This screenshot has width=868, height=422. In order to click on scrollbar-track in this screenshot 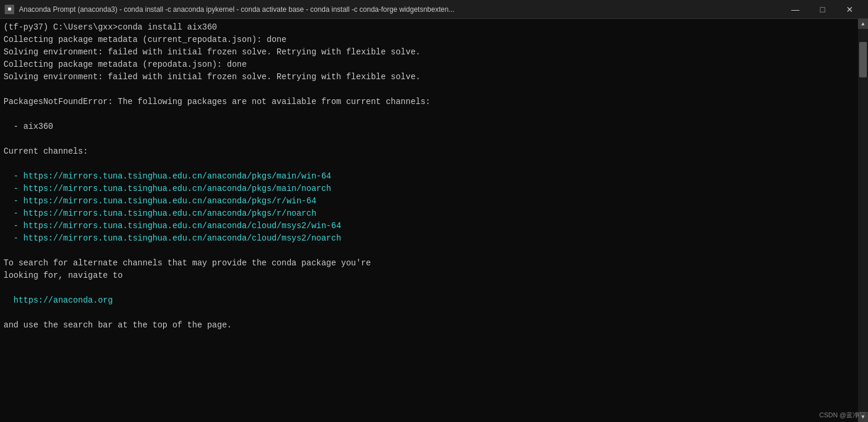, I will do `click(863, 220)`.